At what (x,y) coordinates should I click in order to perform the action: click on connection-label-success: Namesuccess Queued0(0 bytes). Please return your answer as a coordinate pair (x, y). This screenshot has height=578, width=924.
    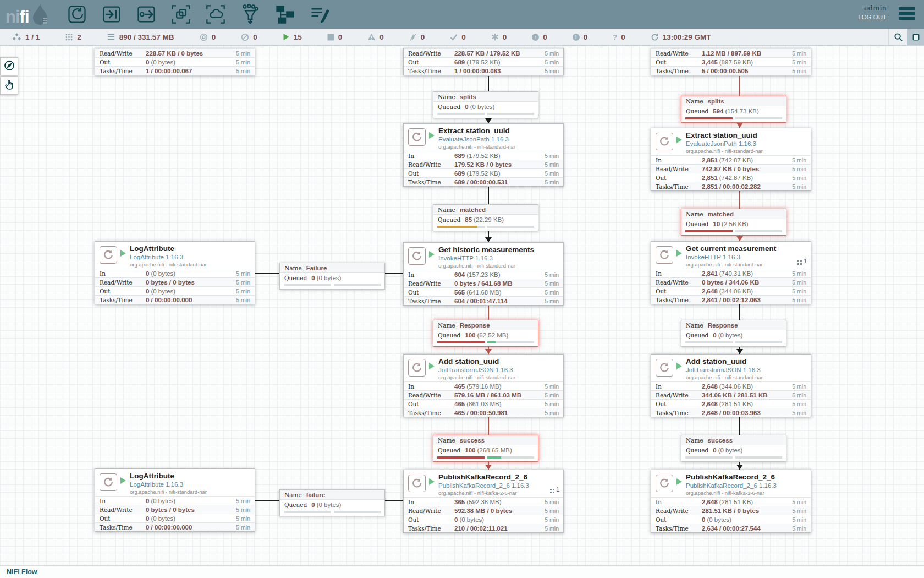
    Looking at the image, I should click on (734, 448).